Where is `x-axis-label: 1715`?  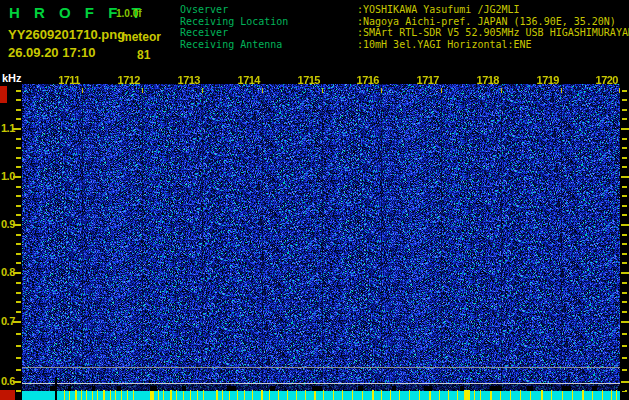
x-axis-label: 1715 is located at coordinates (300, 80).